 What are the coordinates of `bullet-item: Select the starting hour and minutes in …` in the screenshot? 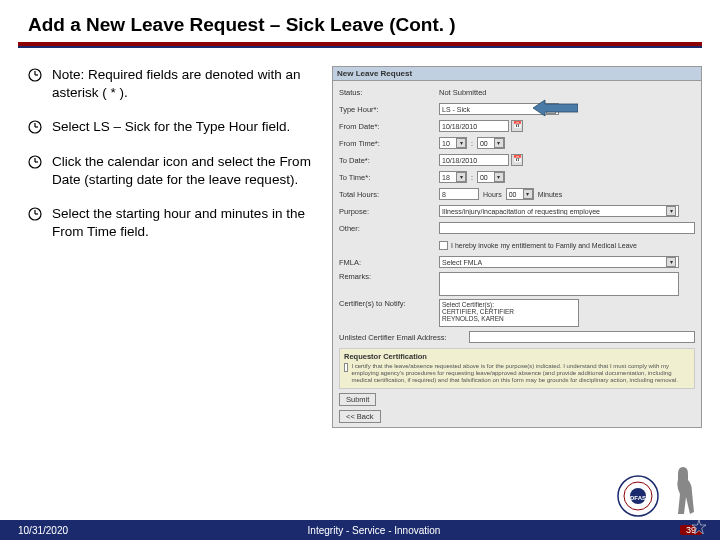 It's located at (175, 223).